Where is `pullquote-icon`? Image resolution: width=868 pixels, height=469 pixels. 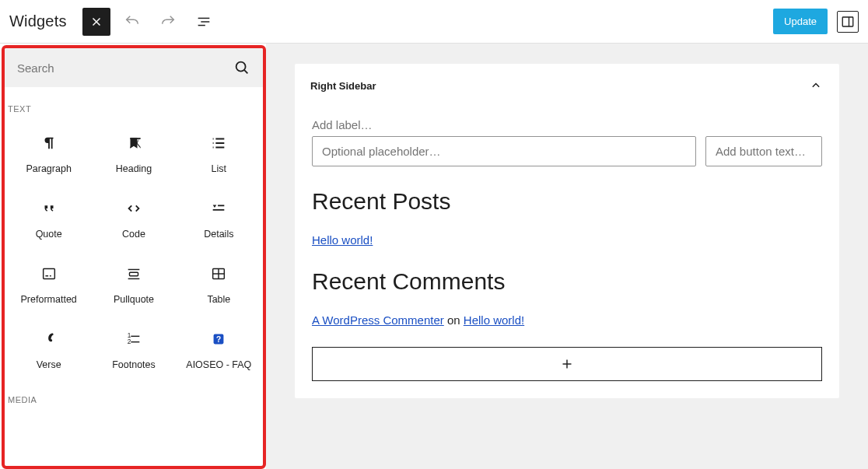 pullquote-icon is located at coordinates (134, 274).